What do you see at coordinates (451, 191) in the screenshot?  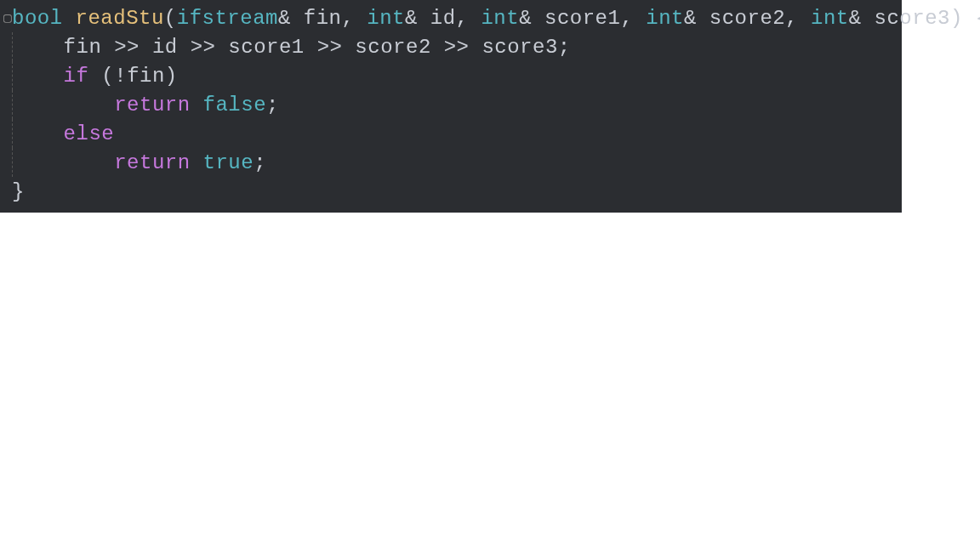 I see `code-line: }` at bounding box center [451, 191].